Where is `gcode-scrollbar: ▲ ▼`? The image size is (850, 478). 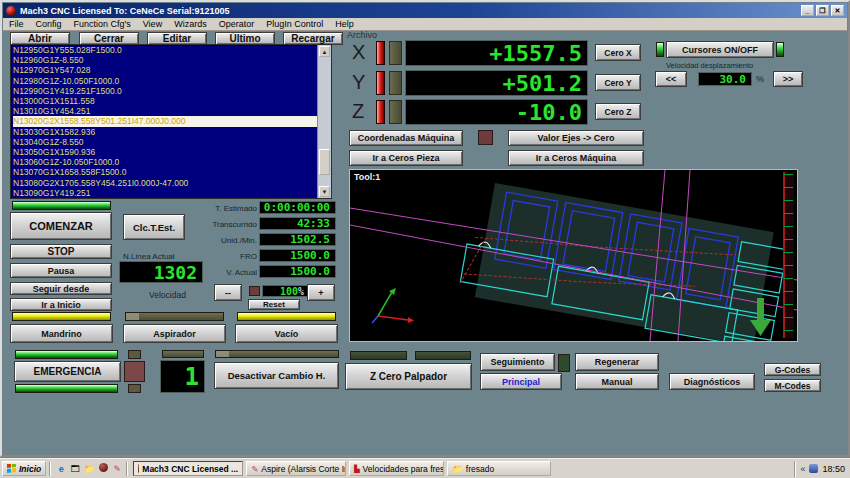
gcode-scrollbar: ▲ ▼ is located at coordinates (324, 122).